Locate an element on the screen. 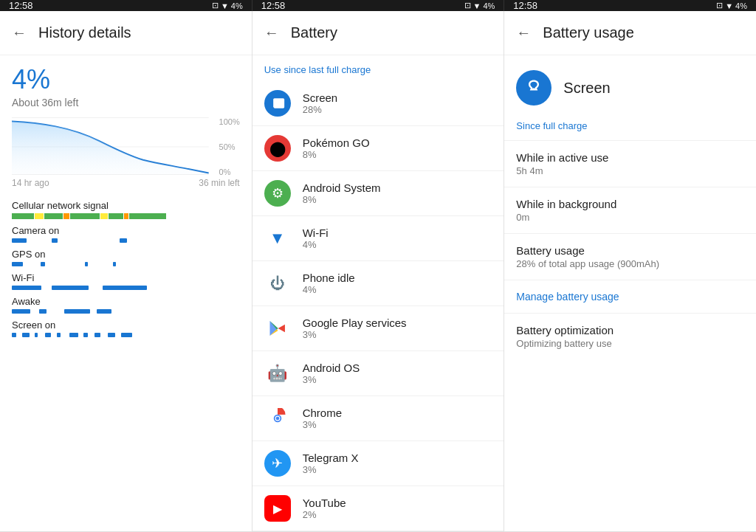 This screenshot has width=756, height=532. pokemon-app-info: Pokémon GO 8% is located at coordinates (337, 148).